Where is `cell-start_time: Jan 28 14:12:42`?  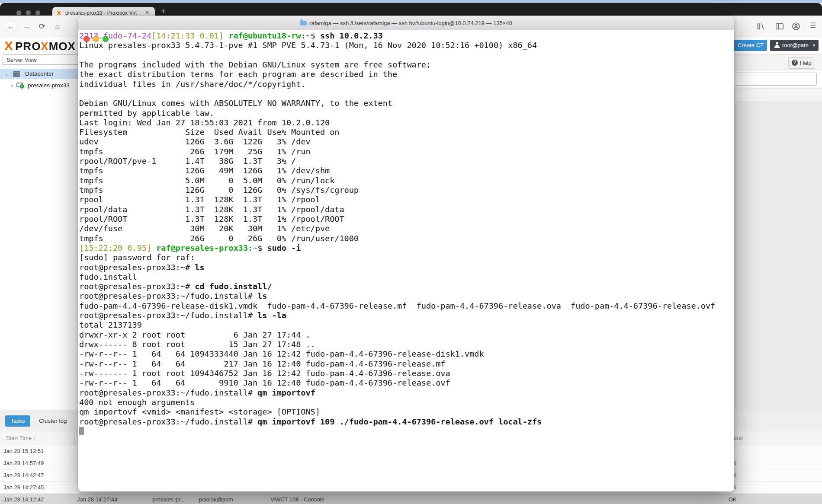 cell-start_time: Jan 28 14:12:42 is located at coordinates (23, 499).